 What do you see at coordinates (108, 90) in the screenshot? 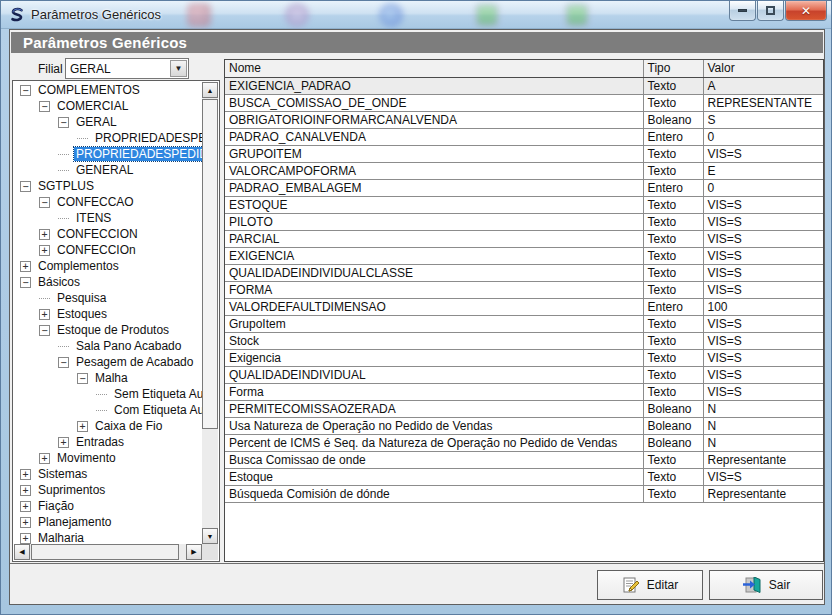
I see `tree-item-complementos: −COMPLEMENTOS` at bounding box center [108, 90].